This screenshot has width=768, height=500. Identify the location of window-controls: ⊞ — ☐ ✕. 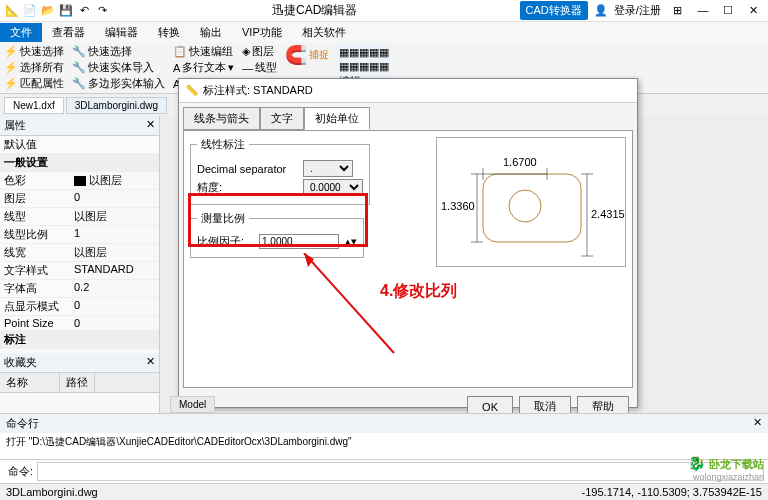
(716, 10).